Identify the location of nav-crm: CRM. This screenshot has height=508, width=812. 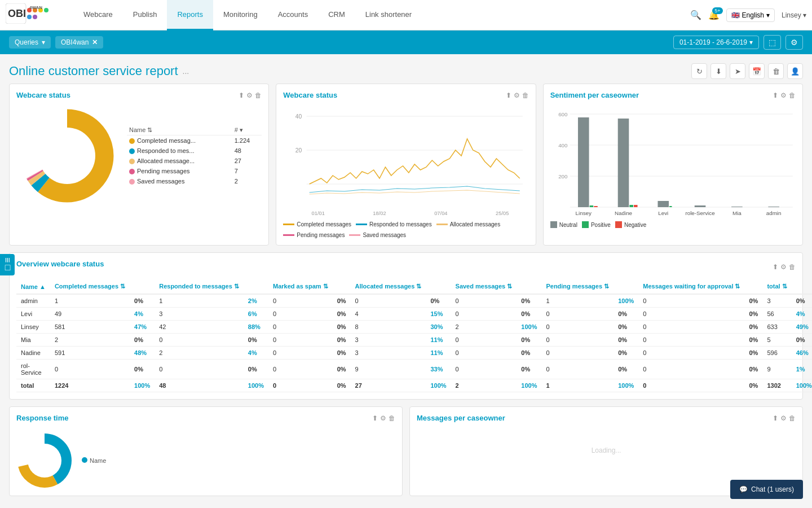
(337, 15).